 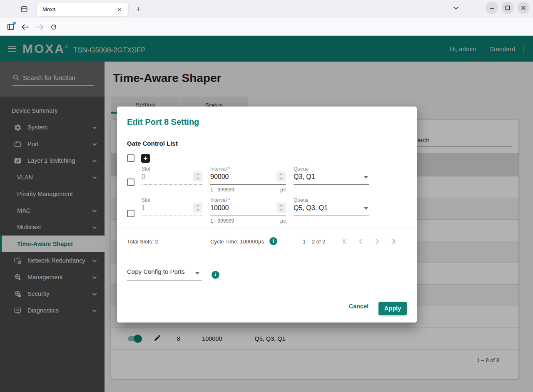 I want to click on add-slot-button: +, so click(x=146, y=158).